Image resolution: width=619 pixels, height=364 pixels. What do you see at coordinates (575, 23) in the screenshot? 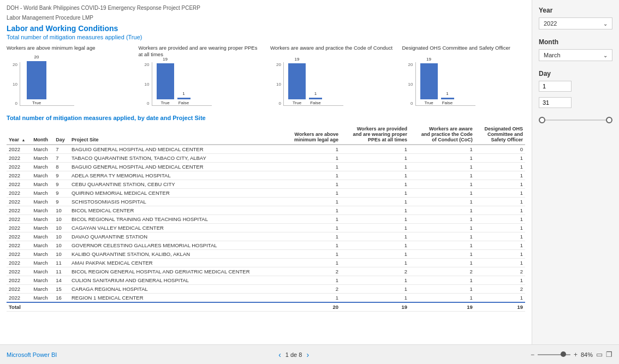
I see `year-select: 2022 ⌄` at bounding box center [575, 23].